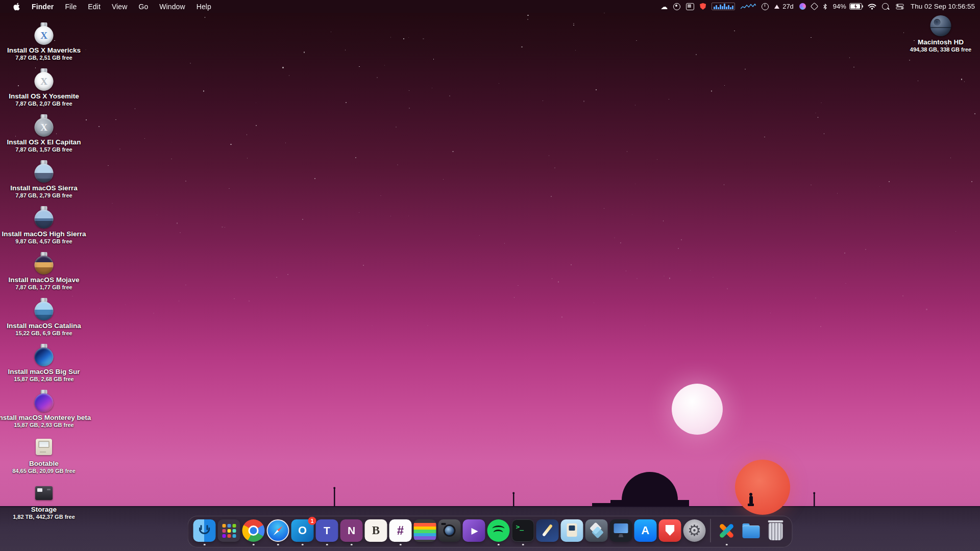  I want to click on desktop-item-macintosh-hd: Macintosh HD 494,38 GB, 338 GB free, so click(932, 34).